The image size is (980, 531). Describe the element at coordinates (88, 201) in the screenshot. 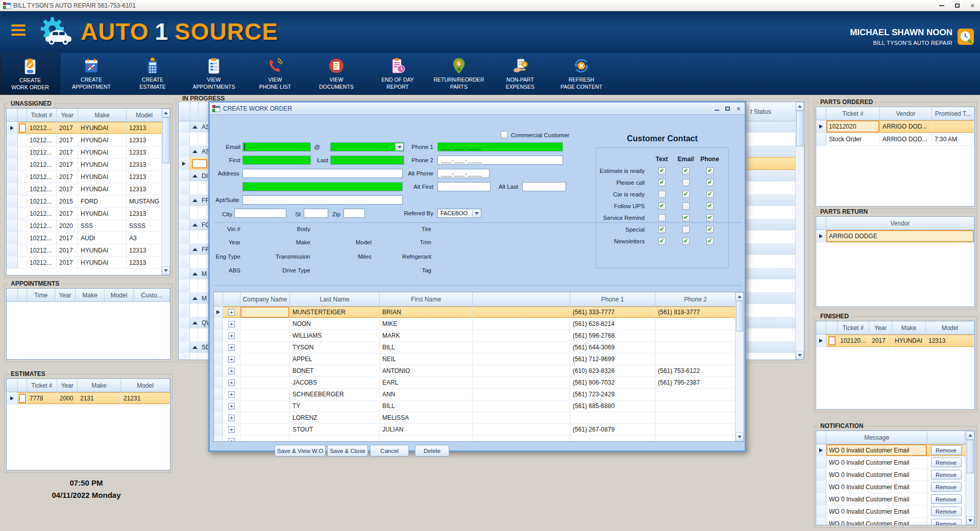

I see `unassigned-row: 10212...2015FORDMUSTANG` at that location.